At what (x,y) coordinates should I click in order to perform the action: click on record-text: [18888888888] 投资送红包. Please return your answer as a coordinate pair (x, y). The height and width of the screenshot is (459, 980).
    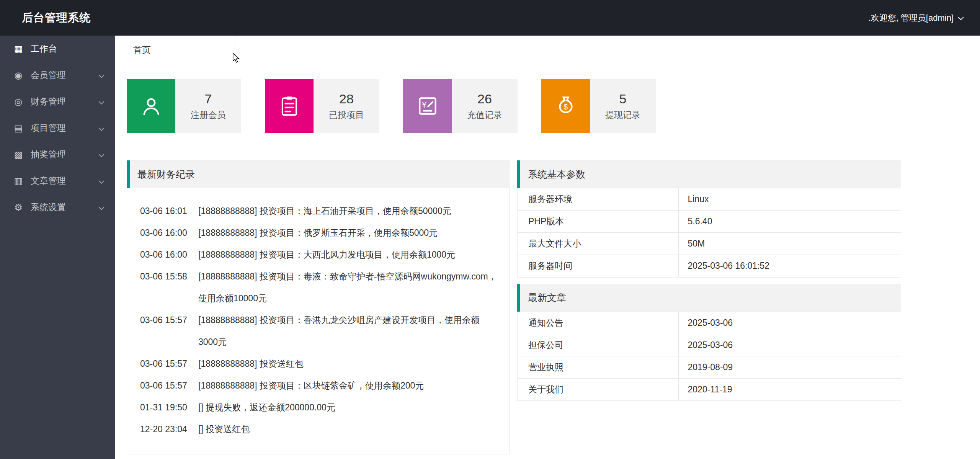
    Looking at the image, I should click on (348, 364).